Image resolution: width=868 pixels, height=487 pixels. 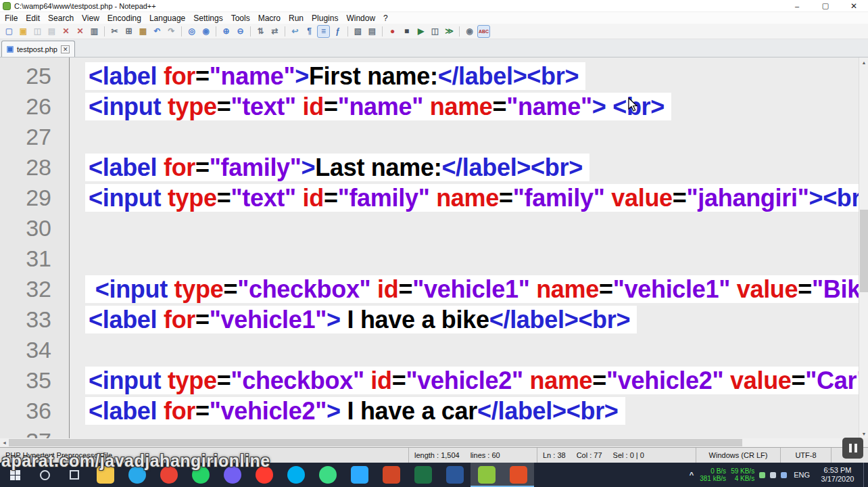 What do you see at coordinates (32, 18) in the screenshot?
I see `menu-edit: Edit` at bounding box center [32, 18].